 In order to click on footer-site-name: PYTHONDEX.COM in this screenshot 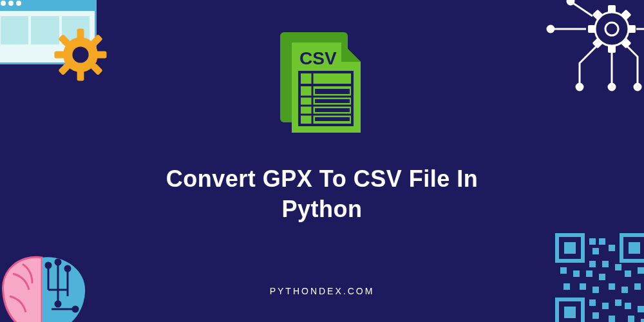, I will do `click(322, 291)`.